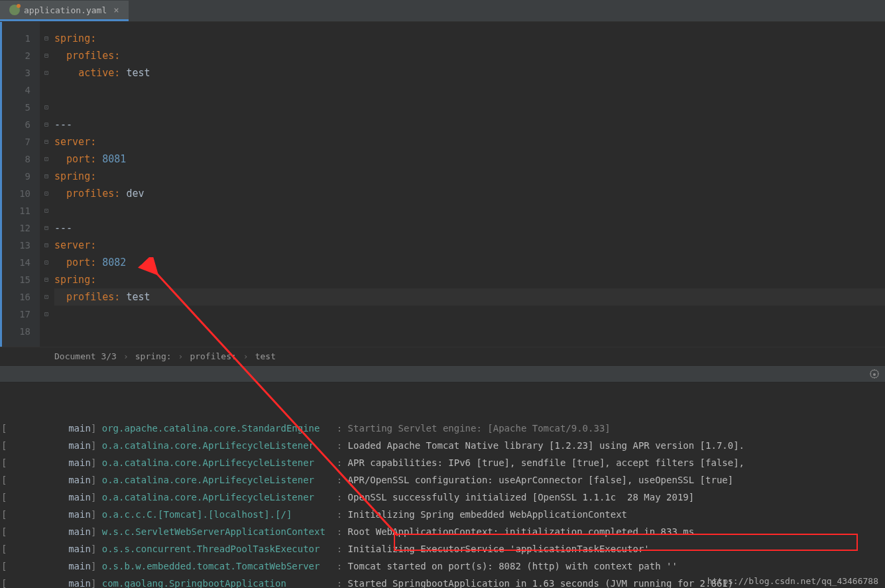  Describe the element at coordinates (16, 228) in the screenshot. I see `line-number: 12` at that location.